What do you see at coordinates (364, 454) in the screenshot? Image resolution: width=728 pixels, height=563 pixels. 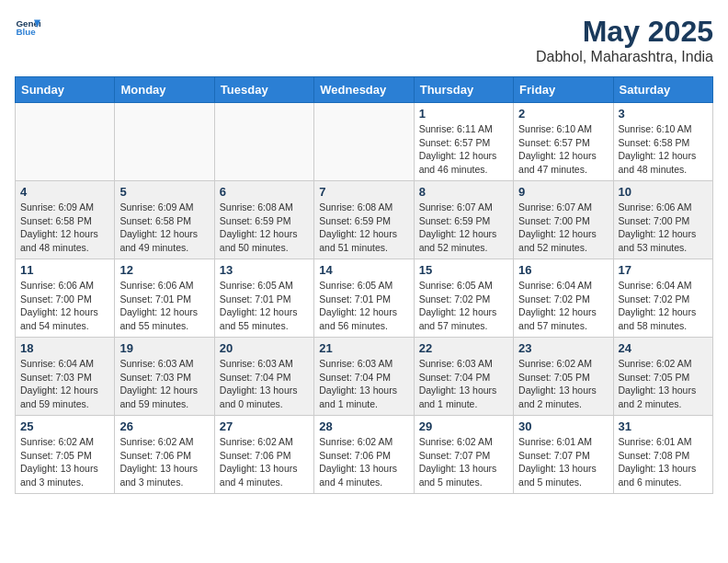 I see `week-row-5: 25Sunrise: 6:02 AMSunset: 7:05 PMDayligh…` at bounding box center [364, 454].